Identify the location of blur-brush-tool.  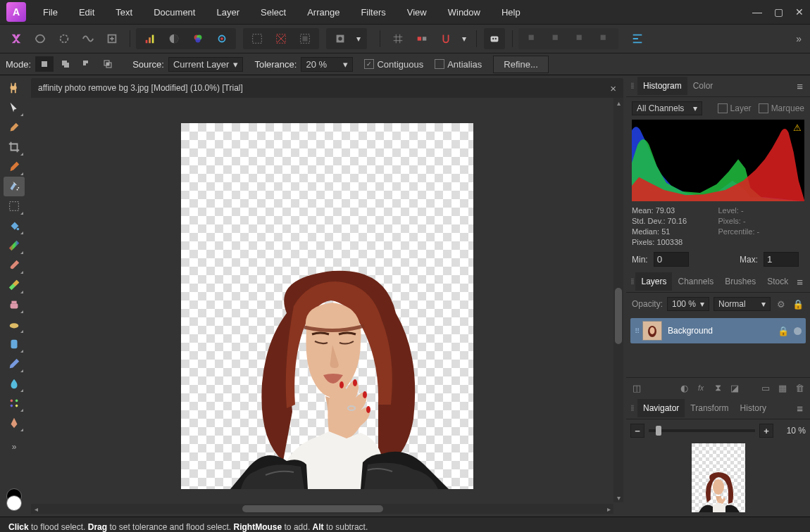
(14, 384).